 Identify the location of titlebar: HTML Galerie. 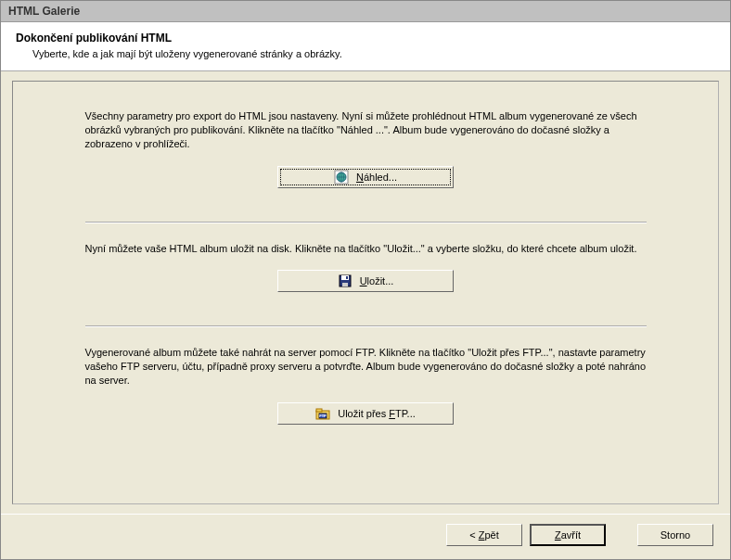
(366, 11).